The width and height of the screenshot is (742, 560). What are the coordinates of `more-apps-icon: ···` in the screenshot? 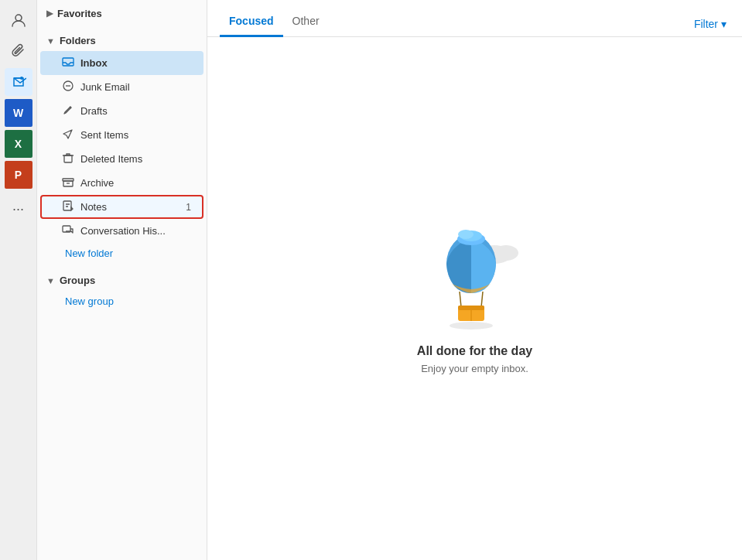 It's located at (19, 209).